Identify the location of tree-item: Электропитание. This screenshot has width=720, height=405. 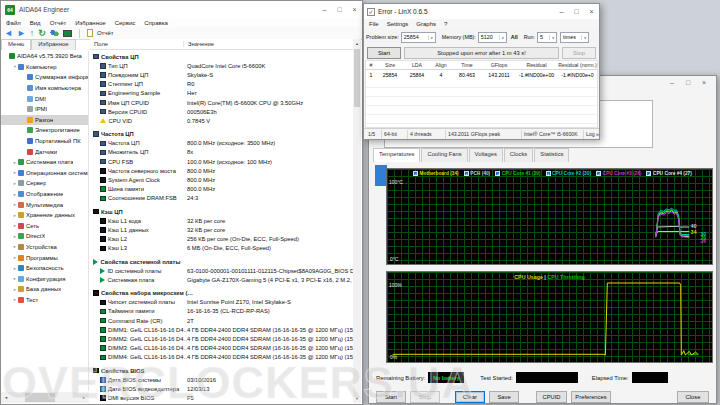
(44, 130).